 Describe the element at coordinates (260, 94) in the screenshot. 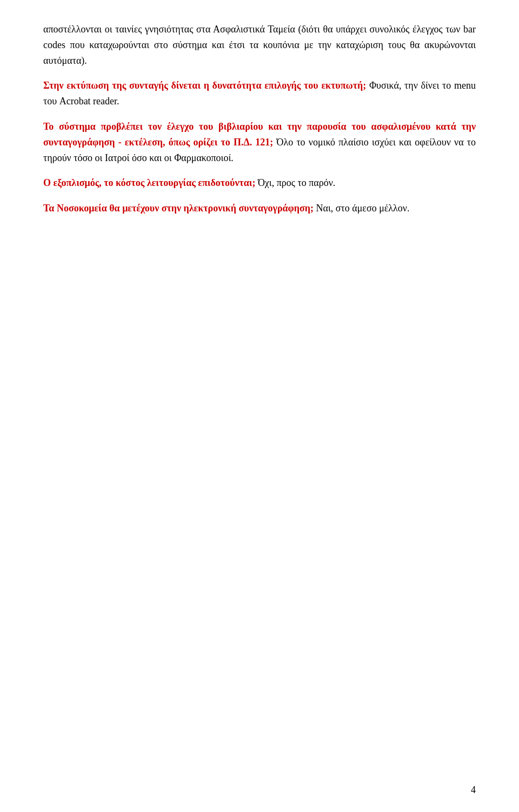

I see `paragraph-2: Στην εκτύπωση της συνταγής δίνεται η δυν…` at that location.